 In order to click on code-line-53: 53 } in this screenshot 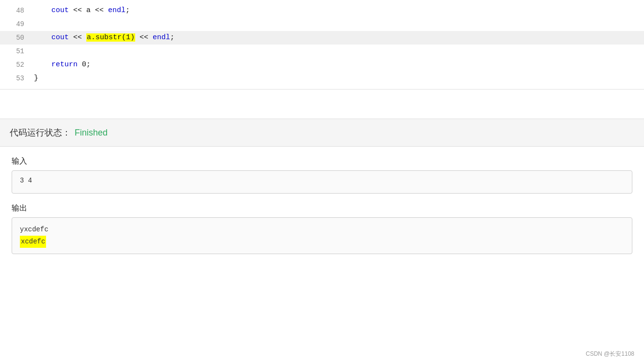, I will do `click(322, 78)`.